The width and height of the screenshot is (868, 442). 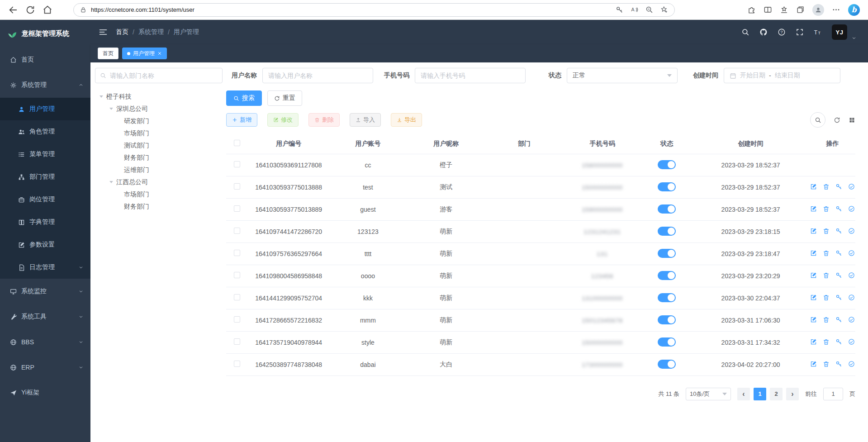 What do you see at coordinates (470, 76) in the screenshot?
I see `phone-input` at bounding box center [470, 76].